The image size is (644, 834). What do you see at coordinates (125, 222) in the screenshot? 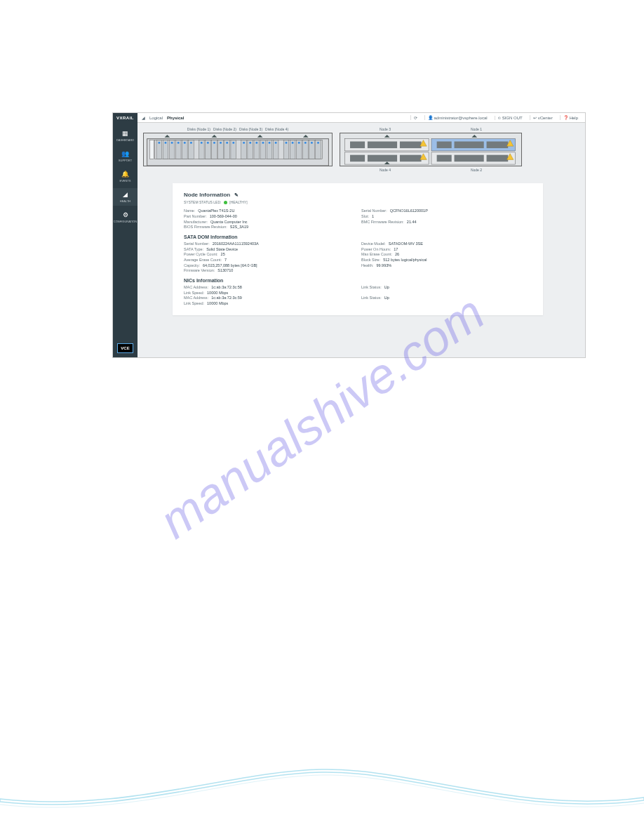
I see `sidebar-item-label: CONFIGURATION` at bounding box center [125, 222].